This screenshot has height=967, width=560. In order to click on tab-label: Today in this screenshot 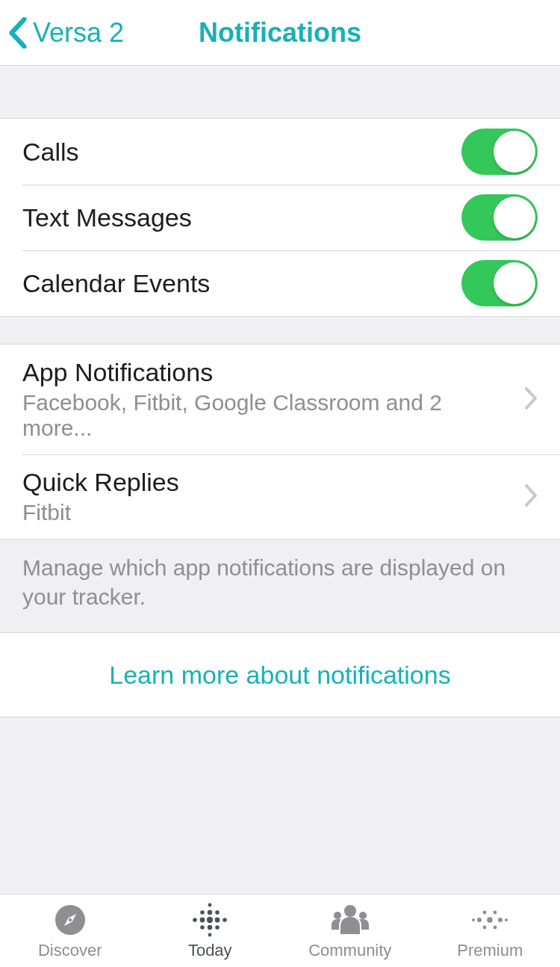, I will do `click(211, 951)`.